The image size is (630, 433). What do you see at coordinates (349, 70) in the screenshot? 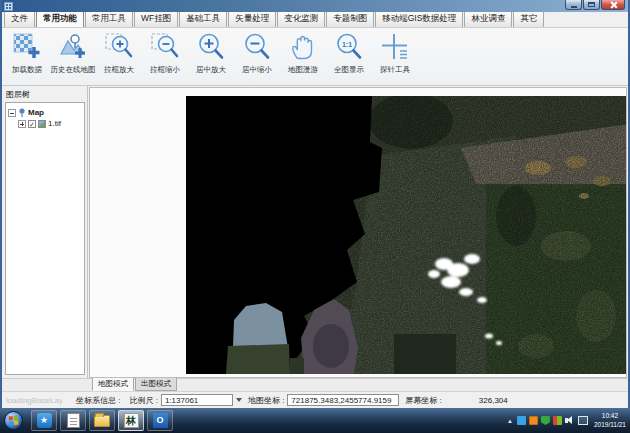
I see `tool-label: 全图显示` at bounding box center [349, 70].